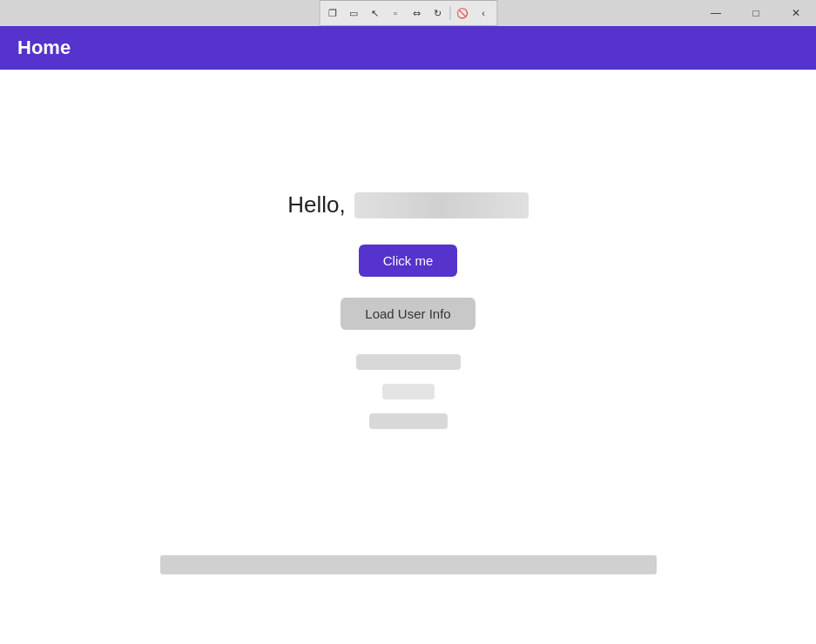  What do you see at coordinates (416, 13) in the screenshot?
I see `transform-tool-button: ⇔` at bounding box center [416, 13].